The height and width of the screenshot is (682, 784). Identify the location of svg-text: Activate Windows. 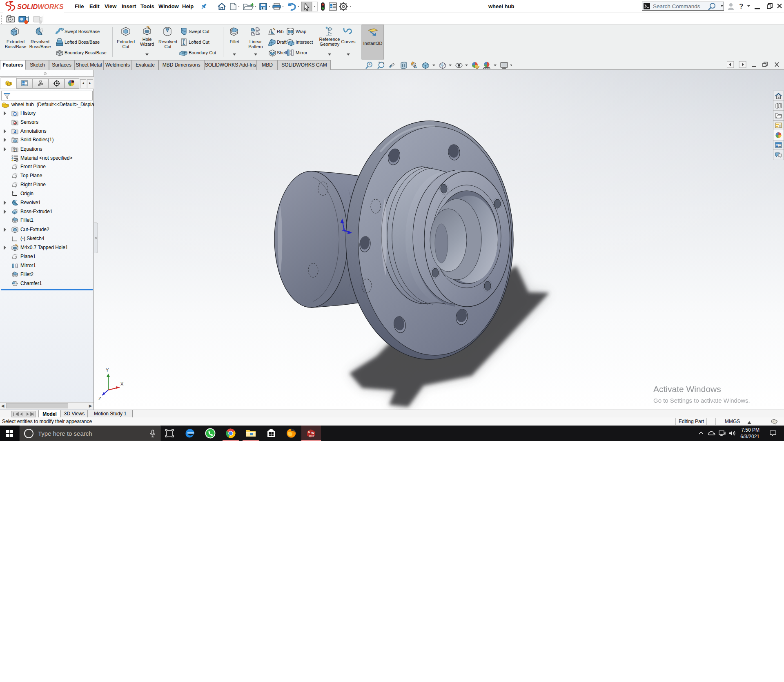
(687, 389).